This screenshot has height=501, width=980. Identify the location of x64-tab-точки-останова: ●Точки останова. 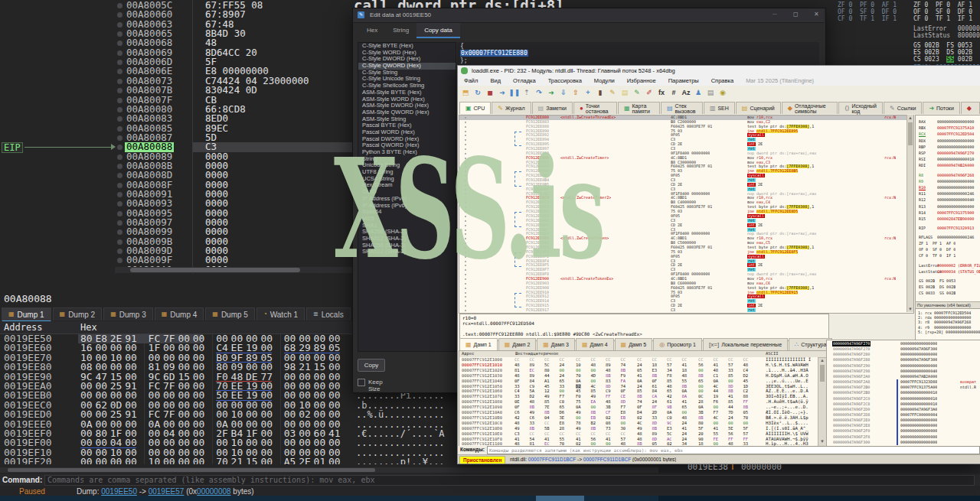
(596, 108).